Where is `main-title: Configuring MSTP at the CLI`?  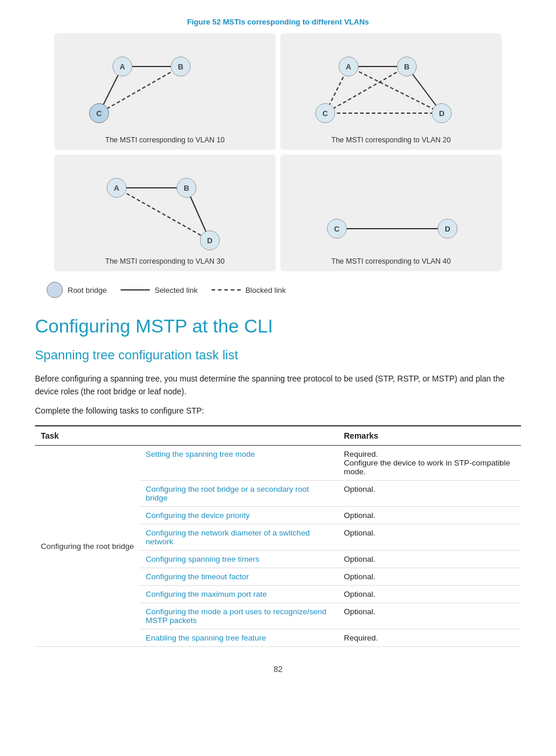 main-title: Configuring MSTP at the CLI is located at coordinates (278, 327).